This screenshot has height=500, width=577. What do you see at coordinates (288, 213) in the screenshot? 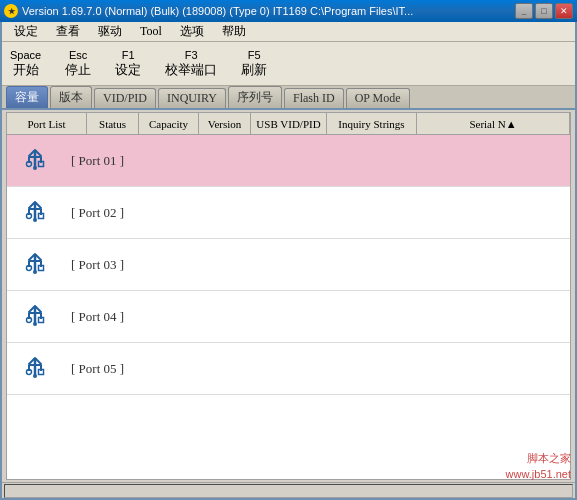
I see `table-row: [ Port 02 ]` at bounding box center [288, 213].